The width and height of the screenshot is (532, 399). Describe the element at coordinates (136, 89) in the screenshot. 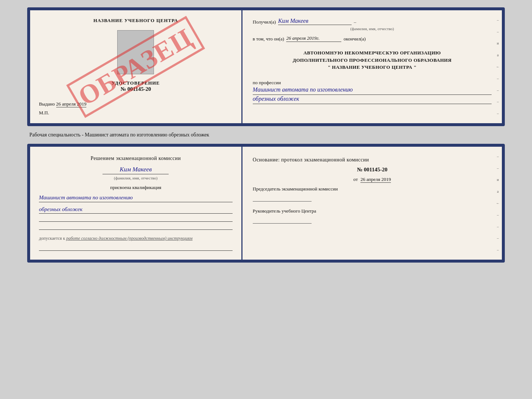

I see `cert-number: № 001145-20` at that location.